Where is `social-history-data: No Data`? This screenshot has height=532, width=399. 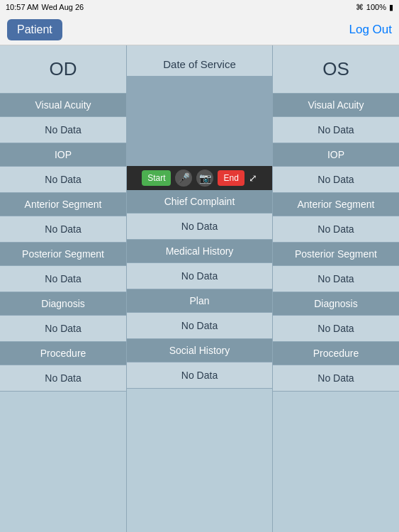
social-history-data: No Data is located at coordinates (200, 376).